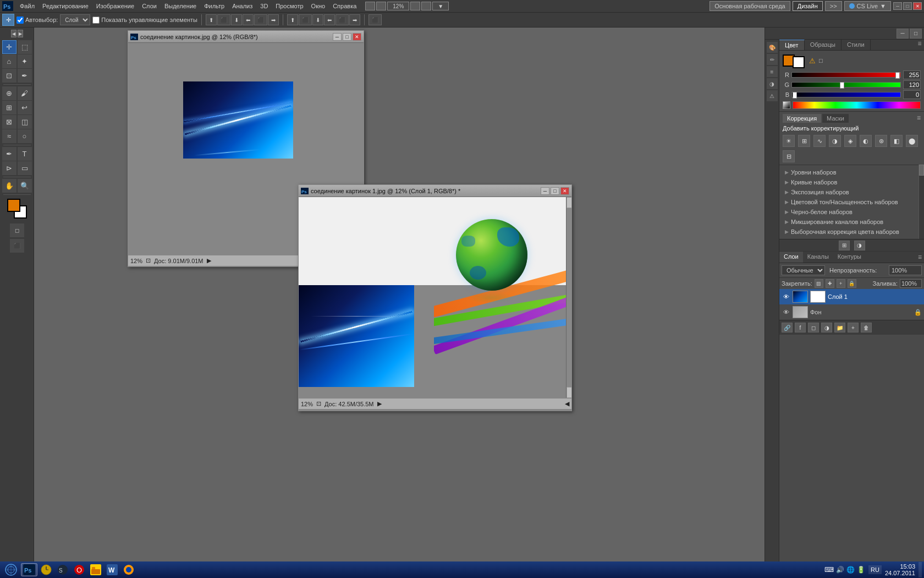 This screenshot has height=578, width=924. Describe the element at coordinates (853, 328) in the screenshot. I see `layer-new-btn: +` at that location.